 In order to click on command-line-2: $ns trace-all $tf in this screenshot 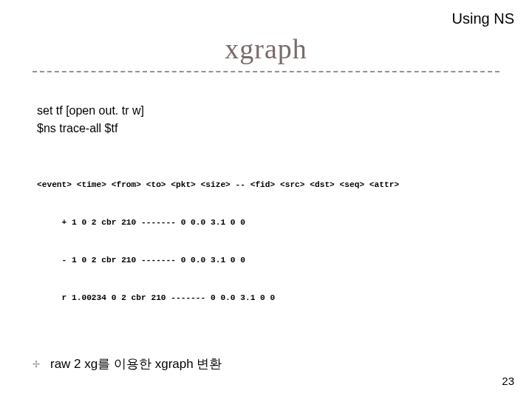, I will do `click(266, 129)`.